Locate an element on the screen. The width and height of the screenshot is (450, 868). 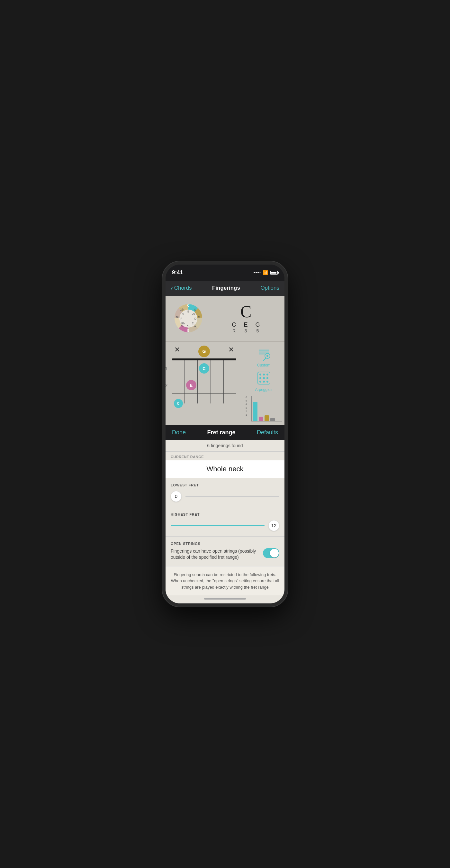
finger-dot-e: E is located at coordinates (191, 385).